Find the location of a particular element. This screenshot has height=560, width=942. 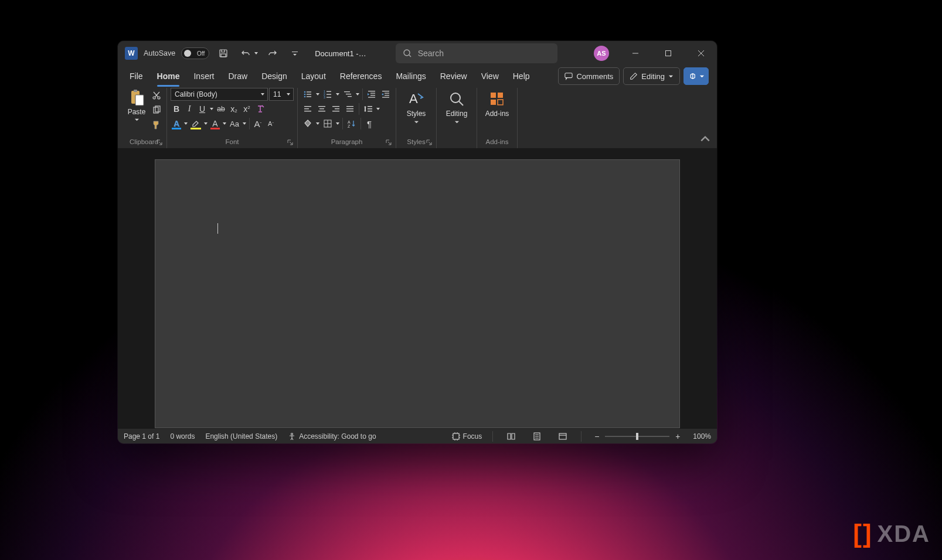

shading-dropdown is located at coordinates (318, 124).